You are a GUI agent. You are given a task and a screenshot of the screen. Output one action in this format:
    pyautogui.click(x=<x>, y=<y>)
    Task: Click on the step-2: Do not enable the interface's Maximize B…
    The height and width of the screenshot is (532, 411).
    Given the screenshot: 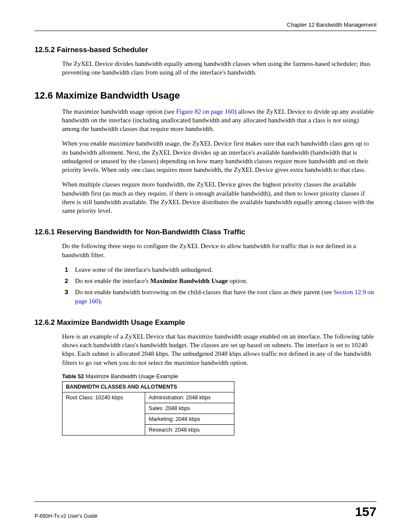 What is the action you would take?
    pyautogui.click(x=225, y=281)
    